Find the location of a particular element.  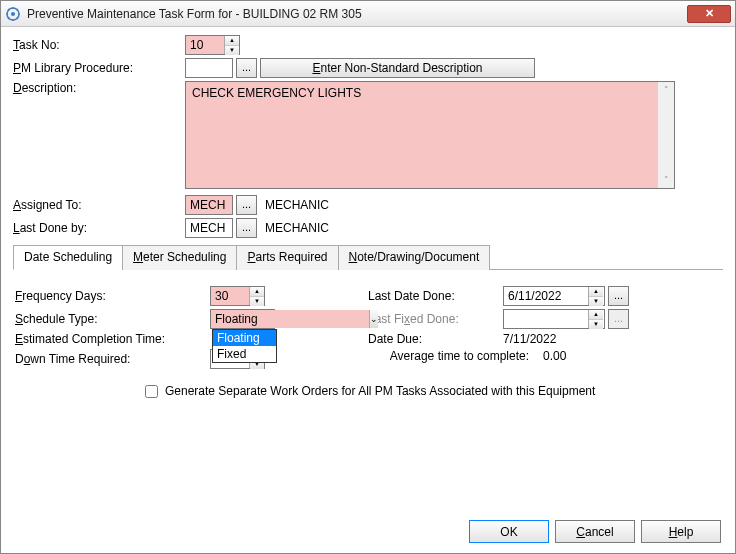

last-done-by-browse-button: ... is located at coordinates (246, 228).